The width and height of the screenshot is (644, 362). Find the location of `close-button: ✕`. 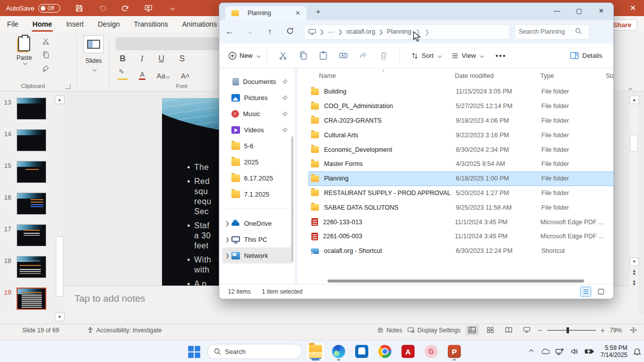

close-button: ✕ is located at coordinates (601, 11).